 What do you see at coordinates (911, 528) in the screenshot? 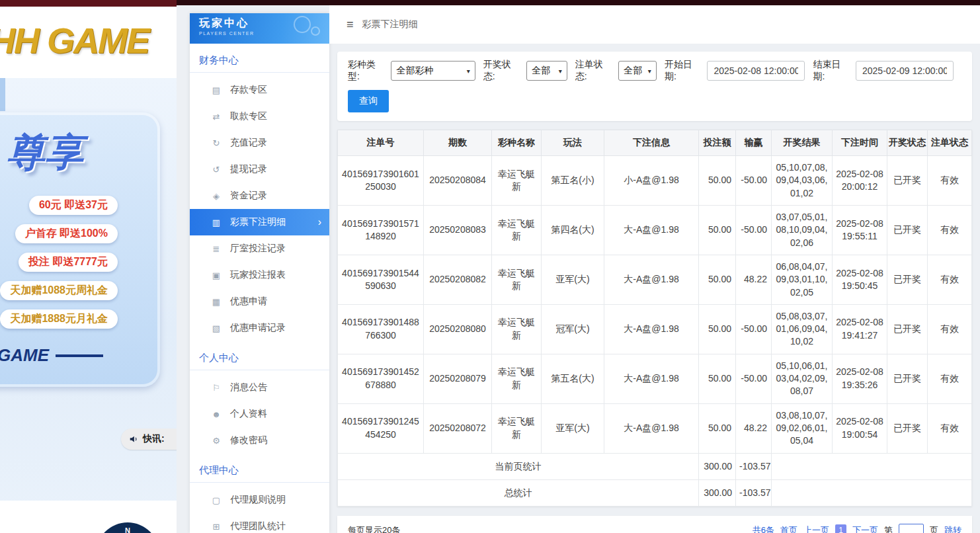
I see `page-jump-input` at bounding box center [911, 528].